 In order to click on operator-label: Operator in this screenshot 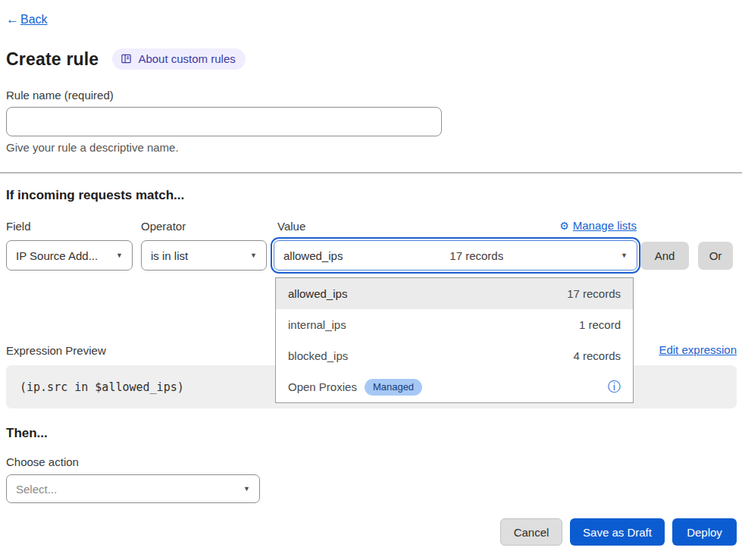, I will do `click(164, 226)`.